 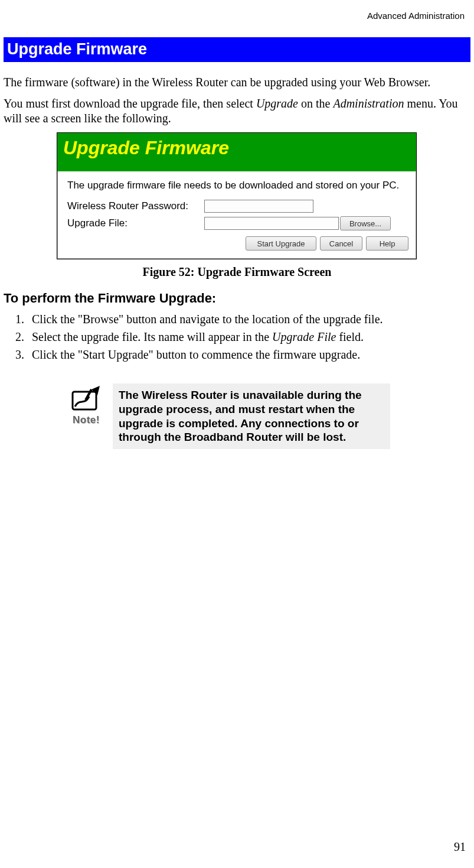 I want to click on figure-window-title: Upgrade Firmware, so click(x=237, y=152).